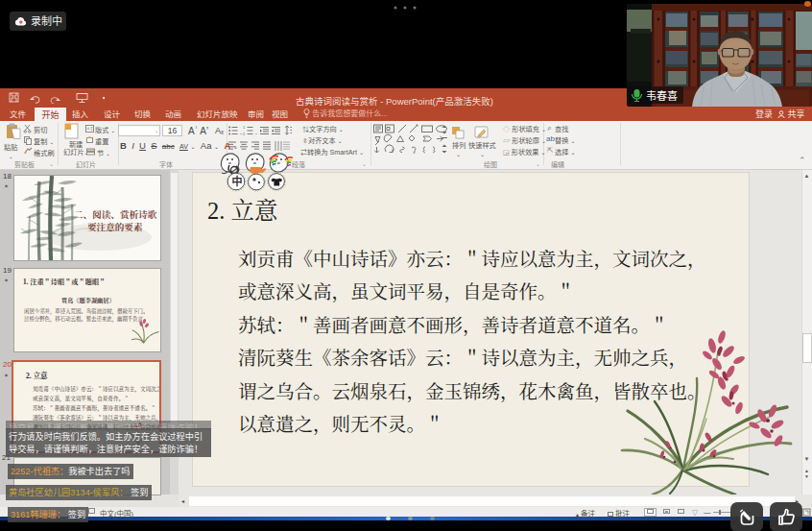 The width and height of the screenshot is (812, 531). Describe the element at coordinates (81, 398) in the screenshot. I see `svg-text: 或意深义高，虽文词平易，自是奇作。＂` at that location.